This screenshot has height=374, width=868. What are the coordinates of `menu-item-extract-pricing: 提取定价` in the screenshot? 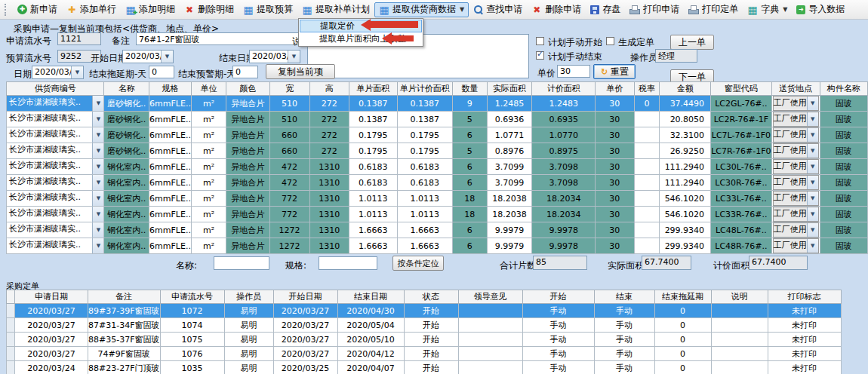 It's located at (361, 26).